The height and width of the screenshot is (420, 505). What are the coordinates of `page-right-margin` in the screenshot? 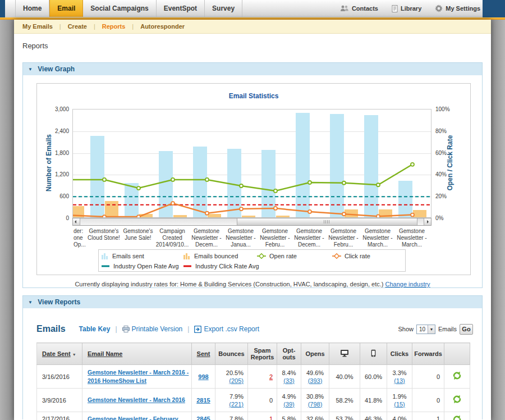 It's located at (498, 220).